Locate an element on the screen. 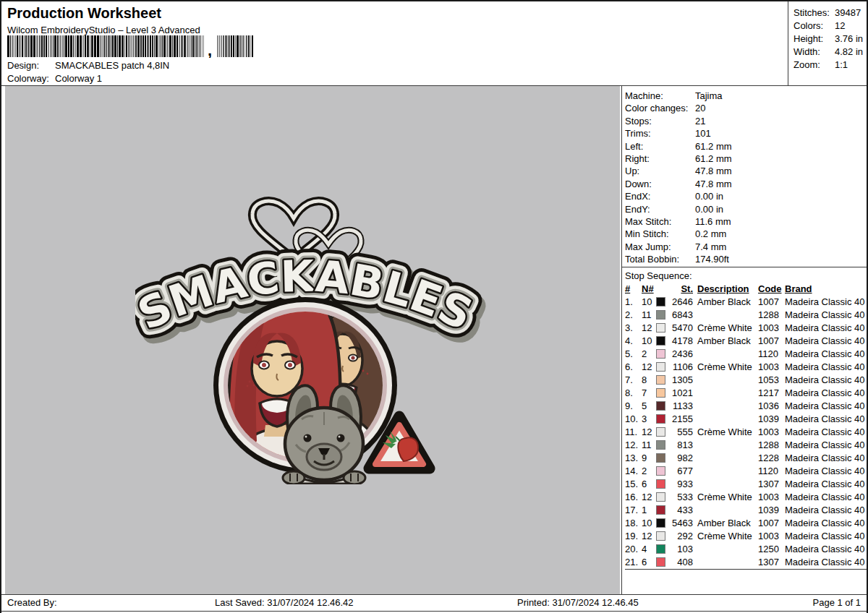 This screenshot has width=868, height=613. stop-row: 14.26771120Madeira Classic 40 is located at coordinates (746, 471).